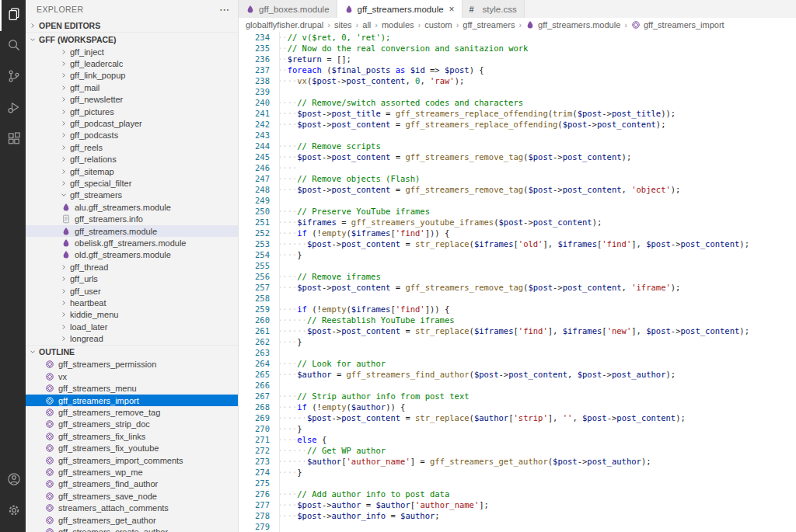 Image resolution: width=796 pixels, height=532 pixels. What do you see at coordinates (132, 529) in the screenshot?
I see `outline-item-gff_streamers_create_author: gff_streamers_create_author` at bounding box center [132, 529].